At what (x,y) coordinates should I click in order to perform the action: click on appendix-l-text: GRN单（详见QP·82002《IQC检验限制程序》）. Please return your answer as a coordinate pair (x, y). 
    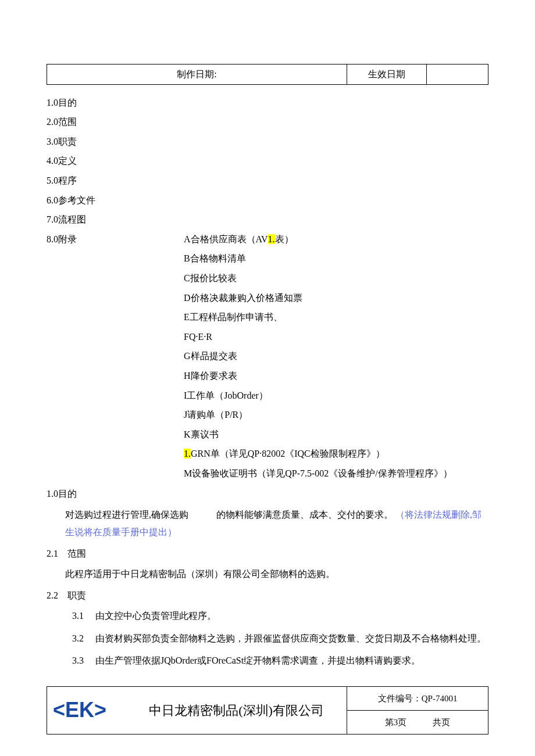
    Looking at the image, I should click on (288, 453).